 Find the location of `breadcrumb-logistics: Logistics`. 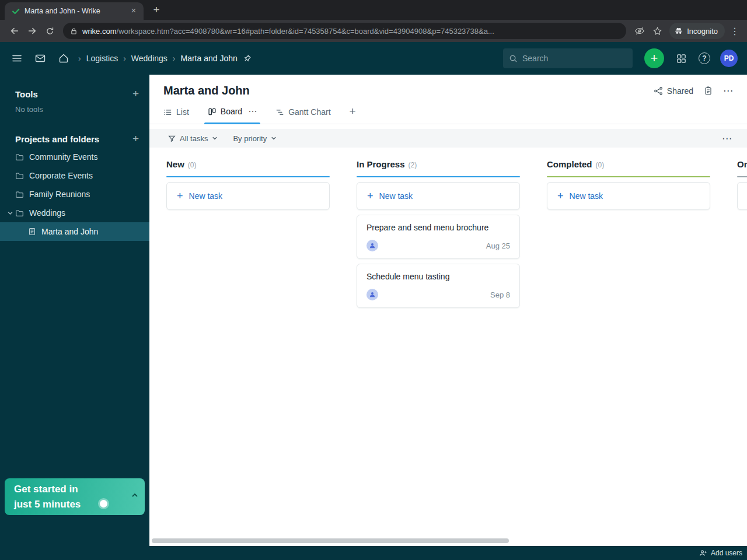

breadcrumb-logistics: Logistics is located at coordinates (102, 58).